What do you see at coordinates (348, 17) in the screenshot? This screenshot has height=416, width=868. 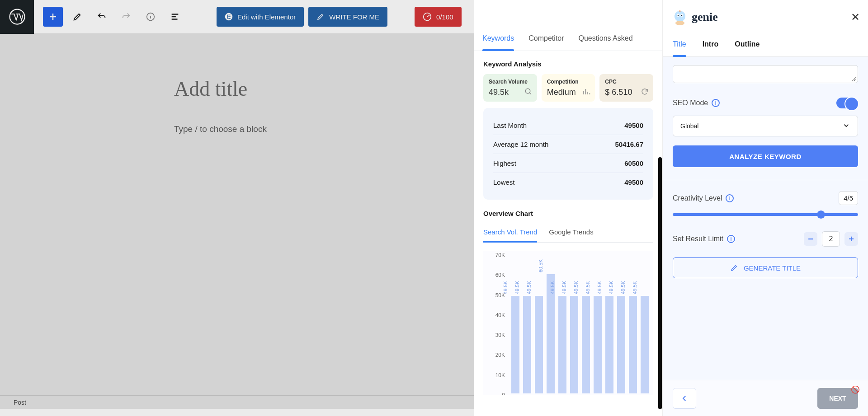 I see `write-for-me-button: WRITE FOR ME` at bounding box center [348, 17].